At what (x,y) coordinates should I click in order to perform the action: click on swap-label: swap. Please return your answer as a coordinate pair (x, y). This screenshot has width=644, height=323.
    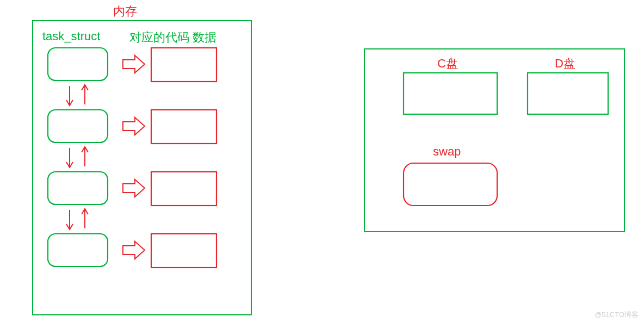
    Looking at the image, I should click on (447, 152).